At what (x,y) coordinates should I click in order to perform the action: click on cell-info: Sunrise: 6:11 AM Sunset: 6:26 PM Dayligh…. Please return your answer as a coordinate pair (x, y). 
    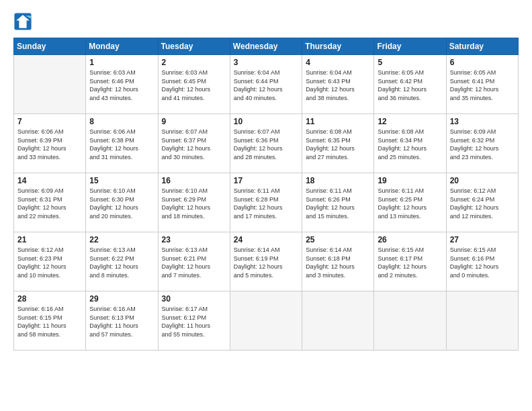
    Looking at the image, I should click on (338, 203).